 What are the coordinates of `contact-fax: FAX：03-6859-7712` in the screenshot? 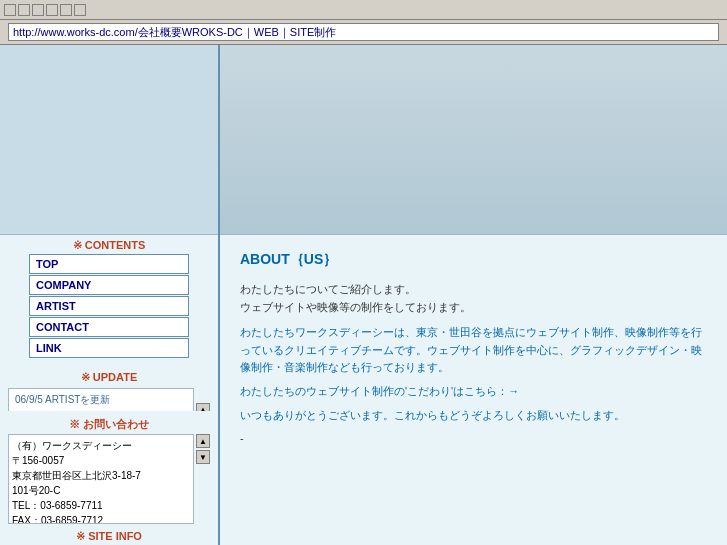 It's located at (101, 518).